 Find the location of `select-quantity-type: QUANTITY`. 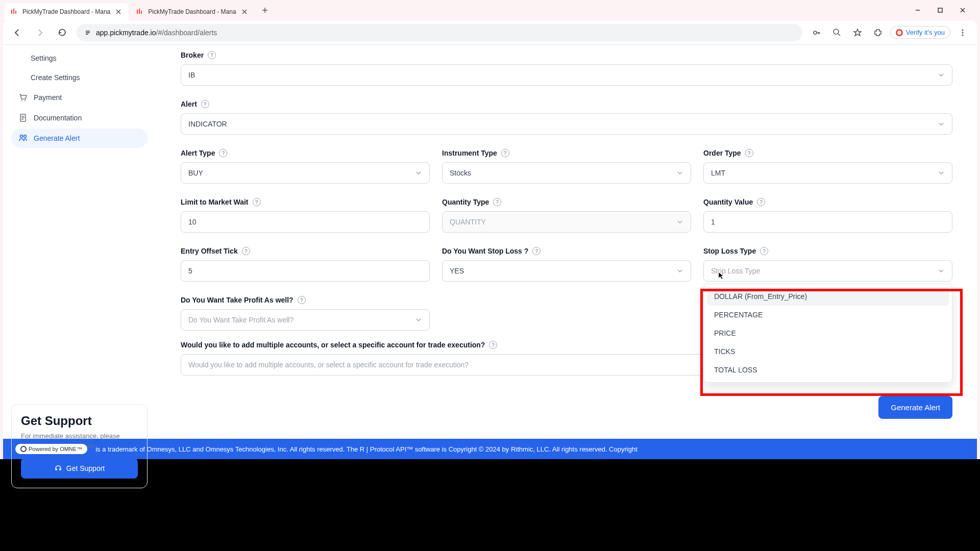

select-quantity-type: QUANTITY is located at coordinates (567, 222).